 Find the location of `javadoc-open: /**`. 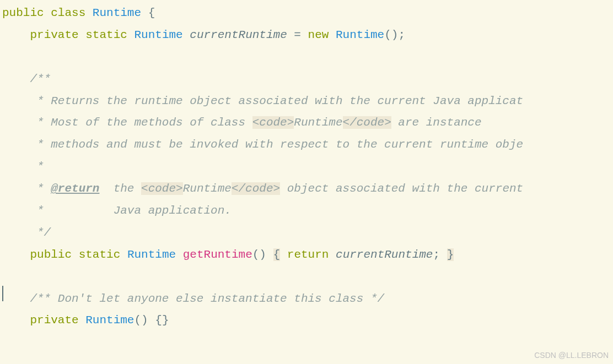

javadoc-open: /** is located at coordinates (26, 79).